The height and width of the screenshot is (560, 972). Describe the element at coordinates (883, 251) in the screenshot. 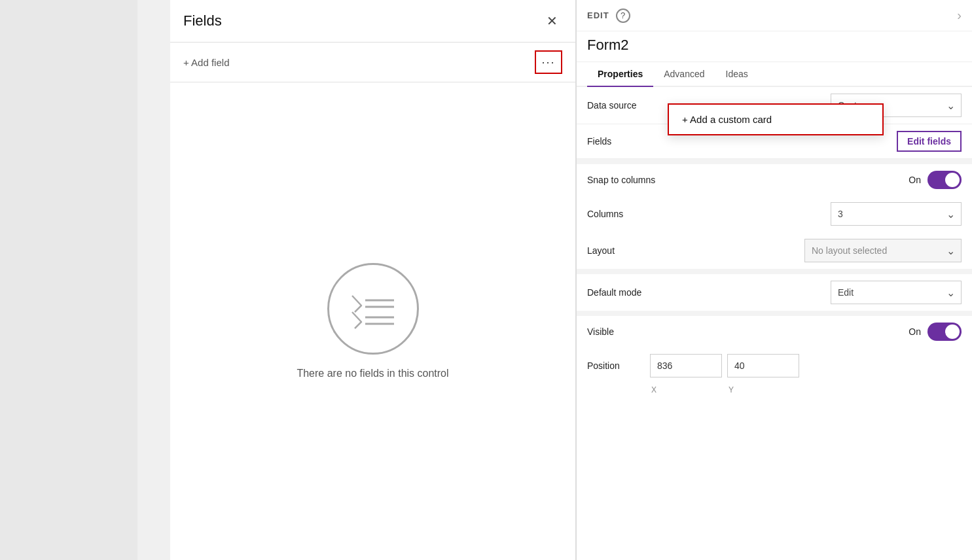

I see `layout-dropdown-wrapper: No layout selected` at that location.